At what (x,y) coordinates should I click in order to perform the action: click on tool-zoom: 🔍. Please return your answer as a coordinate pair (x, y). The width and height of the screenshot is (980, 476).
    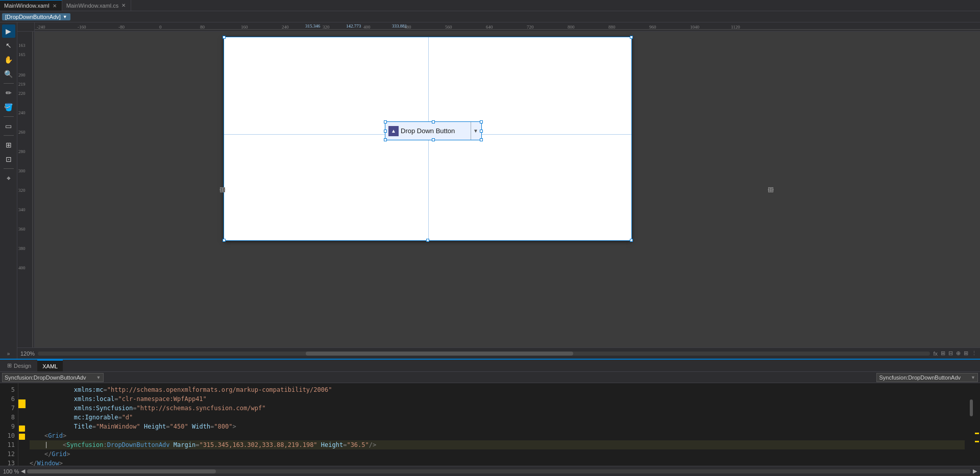
    Looking at the image, I should click on (9, 74).